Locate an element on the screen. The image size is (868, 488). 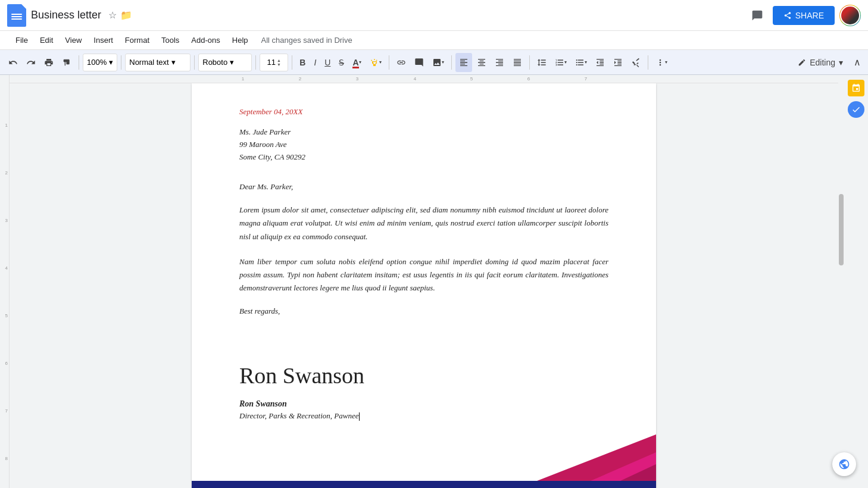
menu-insert: Insert is located at coordinates (104, 40).